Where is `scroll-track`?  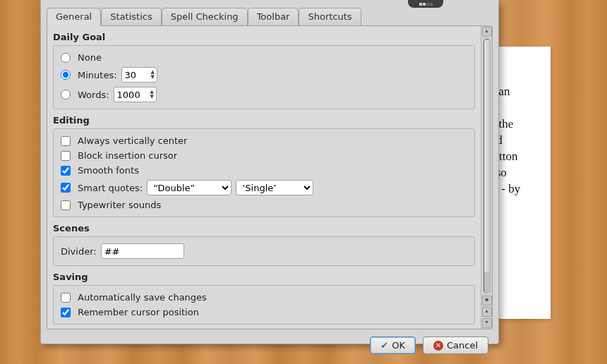 scroll-track is located at coordinates (487, 166).